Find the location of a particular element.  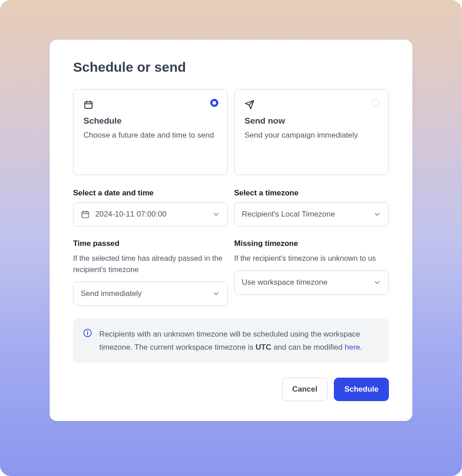

radio-selected-icon is located at coordinates (214, 103).